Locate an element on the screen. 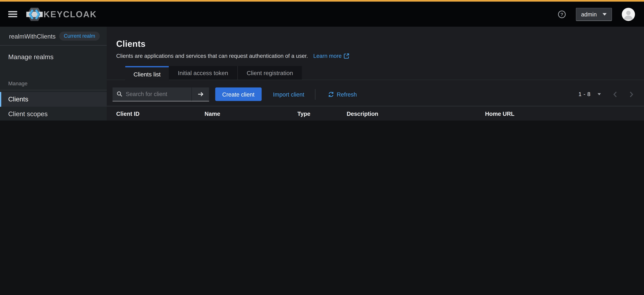 Image resolution: width=644 pixels, height=295 pixels. import-client-link: Import client is located at coordinates (289, 94).